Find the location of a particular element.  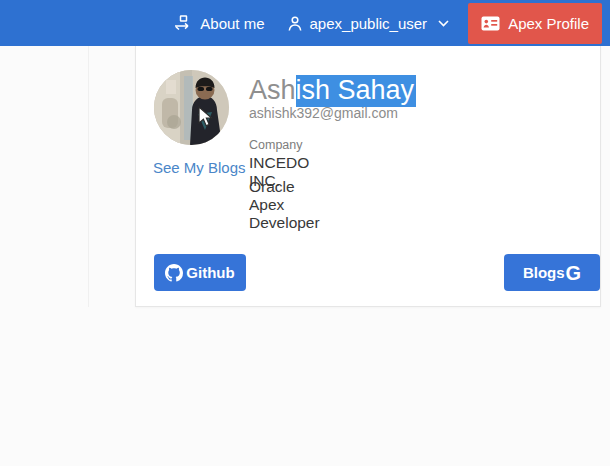

profile-photo is located at coordinates (192, 108).